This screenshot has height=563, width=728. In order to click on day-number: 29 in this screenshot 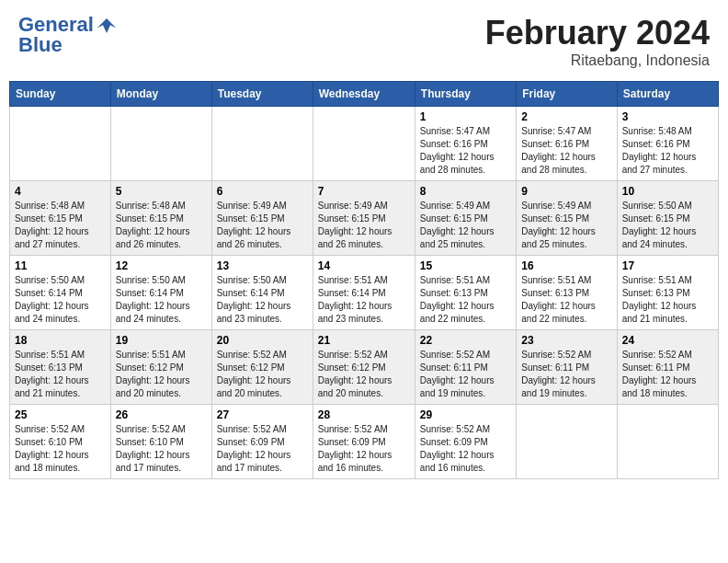, I will do `click(465, 415)`.